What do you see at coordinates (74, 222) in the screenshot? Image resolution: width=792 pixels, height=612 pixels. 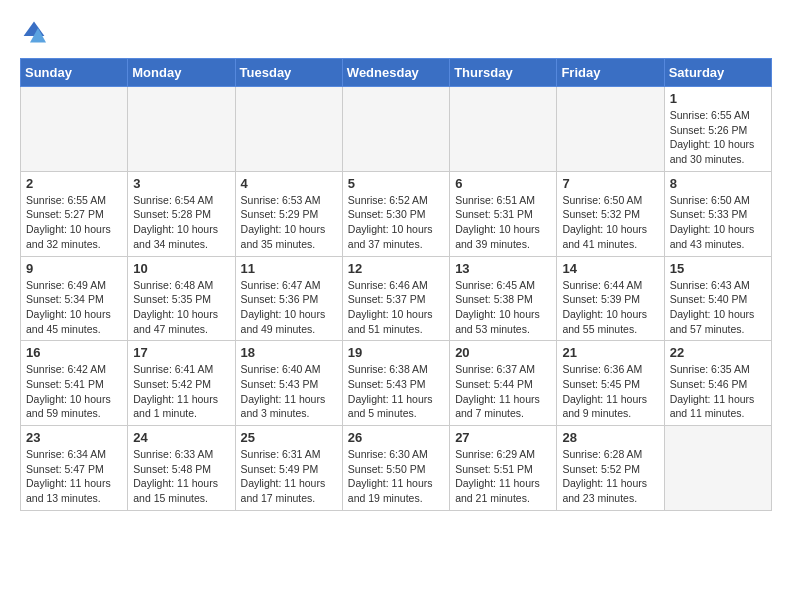 I see `day-info: Sunrise: 6:55 AM Sunset: 5:27 PM Dayligh…` at bounding box center [74, 222].